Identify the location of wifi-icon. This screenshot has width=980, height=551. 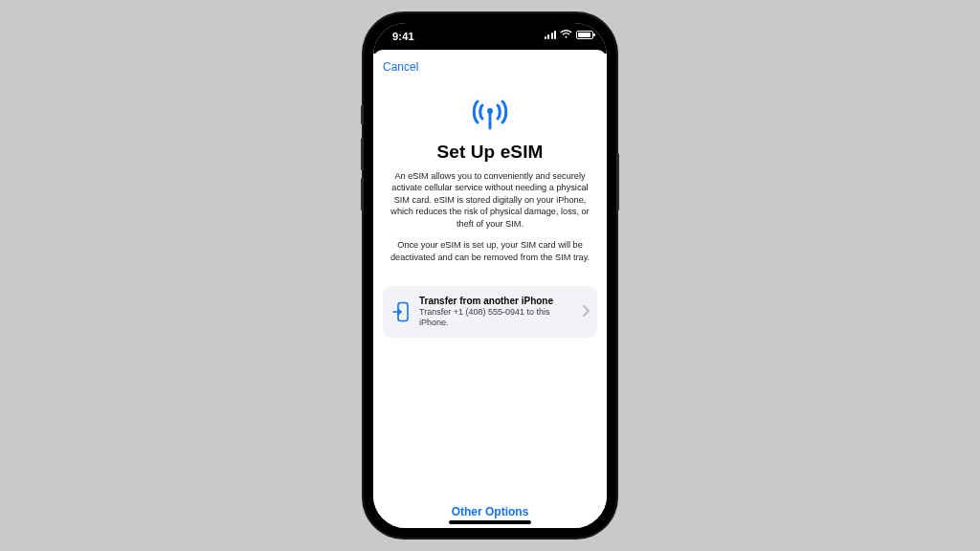
(567, 34).